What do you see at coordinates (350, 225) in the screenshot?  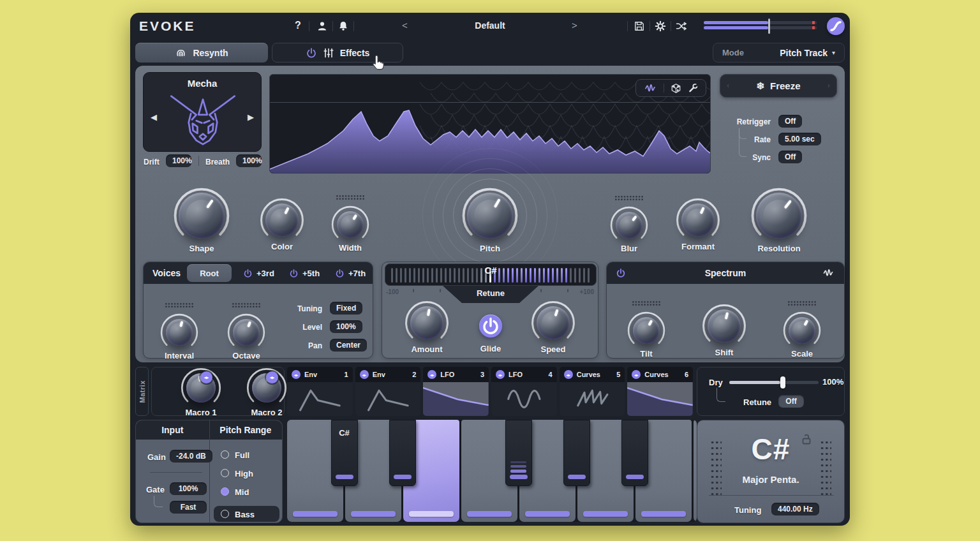 I see `width-knob` at bounding box center [350, 225].